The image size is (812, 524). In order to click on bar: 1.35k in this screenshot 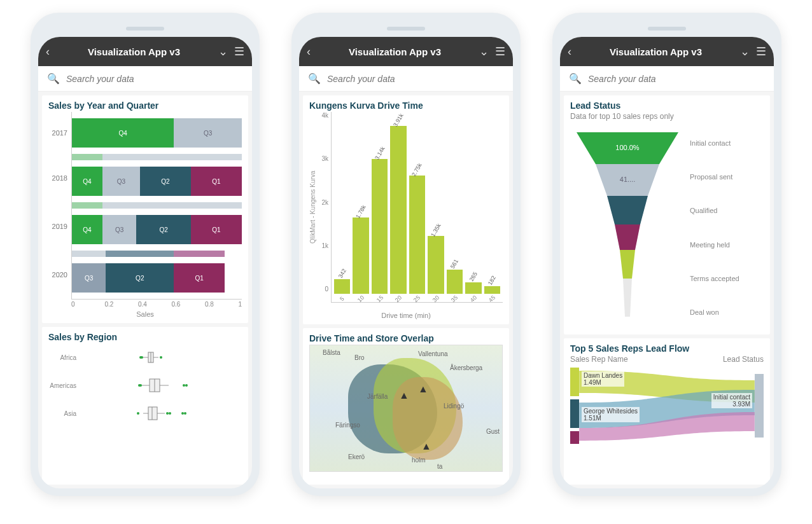, I will do `click(435, 265)`.